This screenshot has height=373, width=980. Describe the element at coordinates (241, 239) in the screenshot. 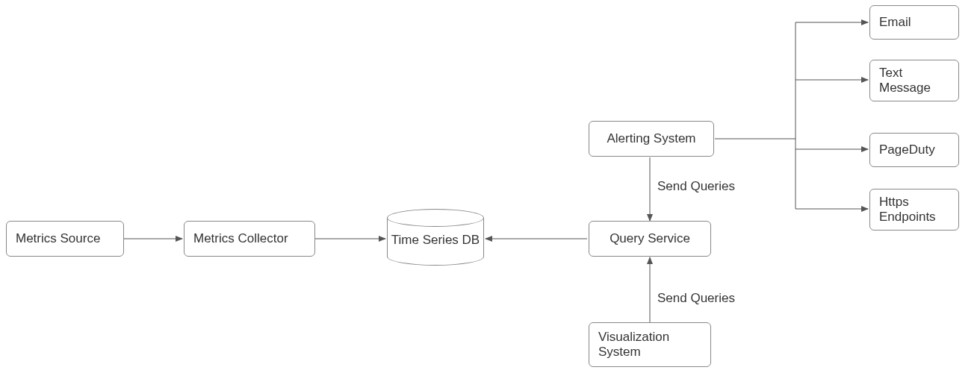

I see `node-label: Metrics Collector` at that location.